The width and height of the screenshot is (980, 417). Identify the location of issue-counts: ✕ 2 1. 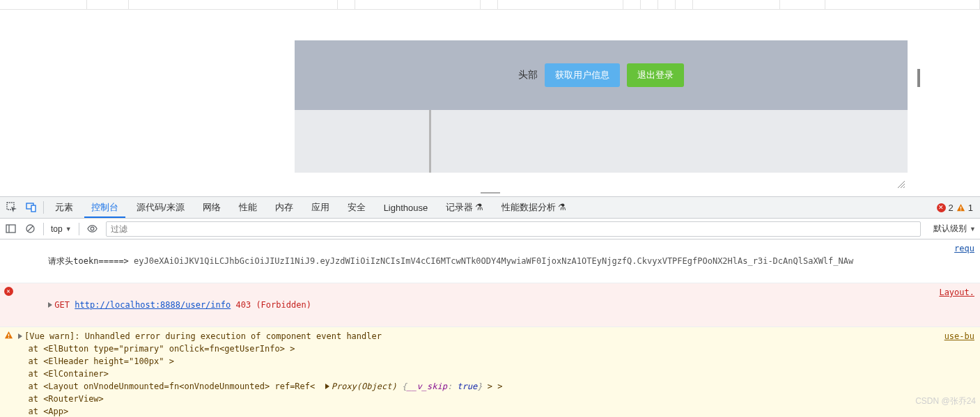
(956, 207).